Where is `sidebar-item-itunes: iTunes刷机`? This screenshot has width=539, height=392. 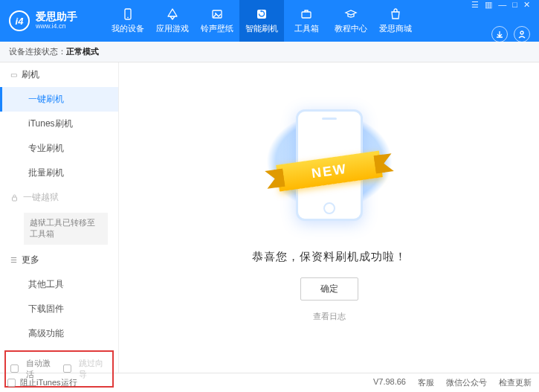
sidebar-item-itunes: iTunes刷机 is located at coordinates (59, 123).